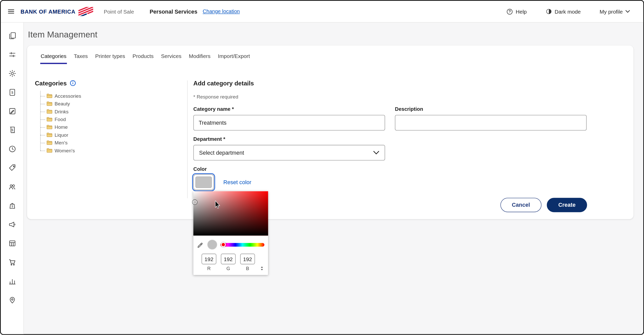 This screenshot has width=644, height=335. Describe the element at coordinates (114, 127) in the screenshot. I see `tree-item-home: Home` at that location.